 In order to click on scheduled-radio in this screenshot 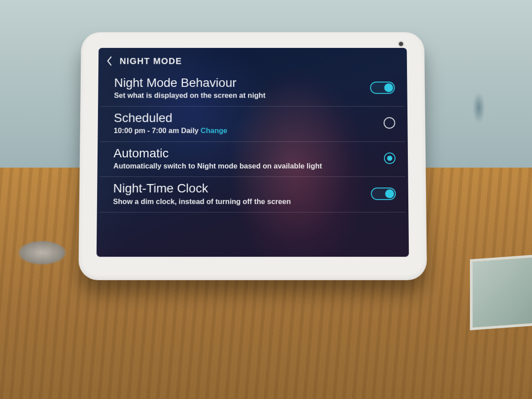, I will do `click(389, 123)`.